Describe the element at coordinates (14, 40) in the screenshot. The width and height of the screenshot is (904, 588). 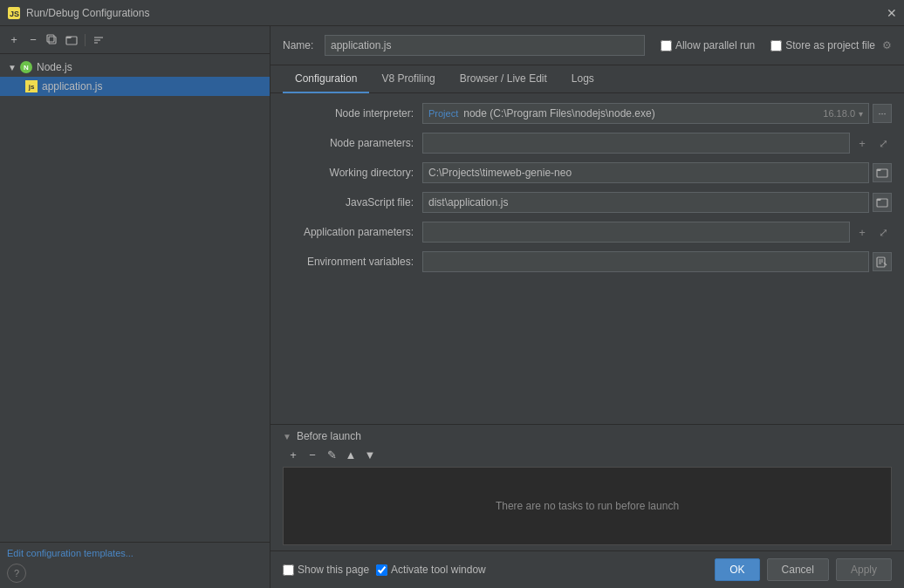
I see `add-config-button: +` at that location.